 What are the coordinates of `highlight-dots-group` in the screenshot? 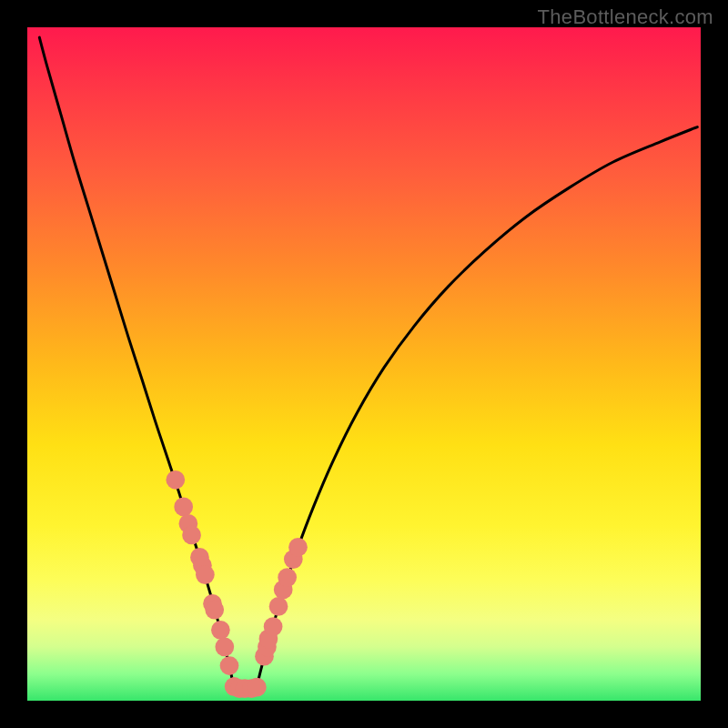 It's located at (237, 584).